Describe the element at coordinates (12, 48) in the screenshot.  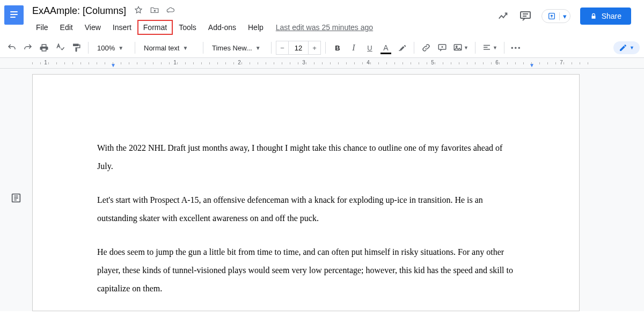
I see `undo-button` at that location.